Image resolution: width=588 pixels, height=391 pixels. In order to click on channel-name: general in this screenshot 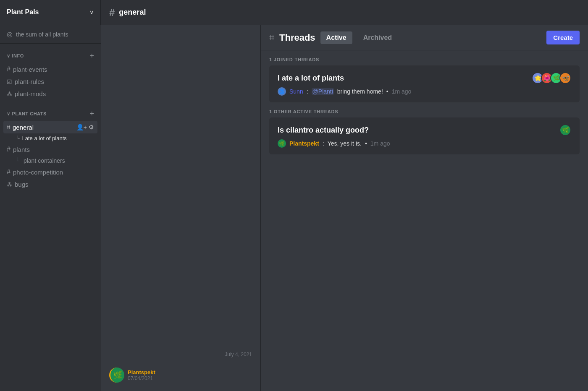, I will do `click(43, 128)`.